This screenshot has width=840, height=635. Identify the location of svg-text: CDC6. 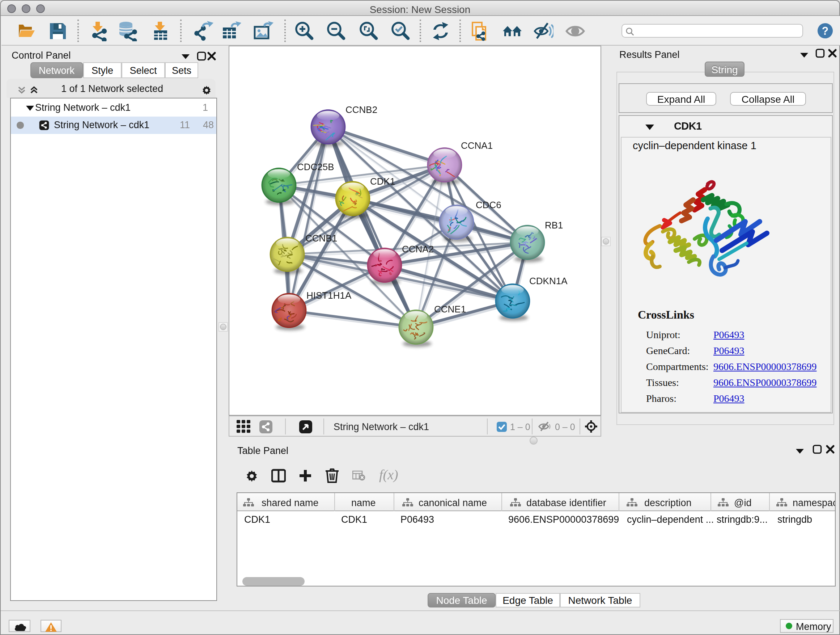
(488, 205).